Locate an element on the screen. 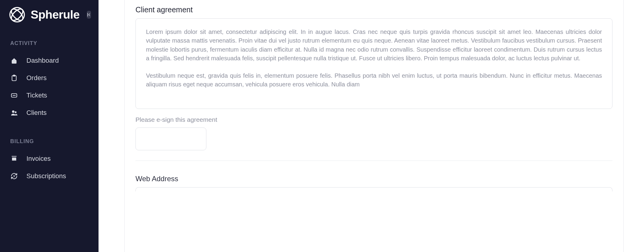 The height and width of the screenshot is (252, 644). sidebar-item-dashboard: Dashboard is located at coordinates (49, 61).